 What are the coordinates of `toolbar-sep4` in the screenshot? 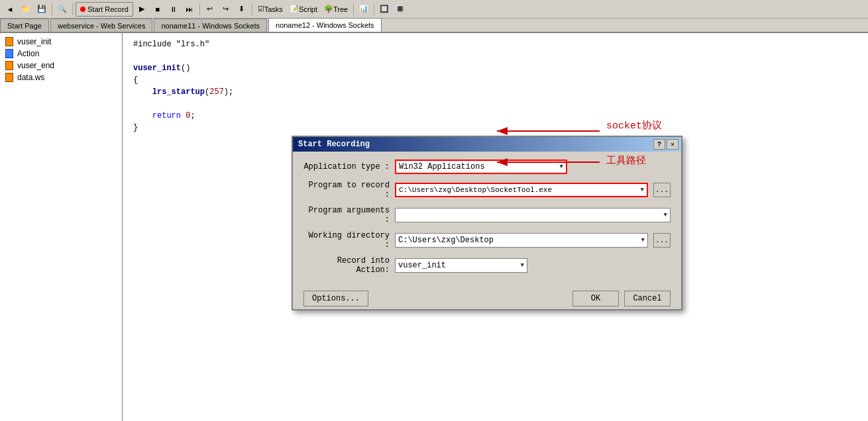 It's located at (252, 9).